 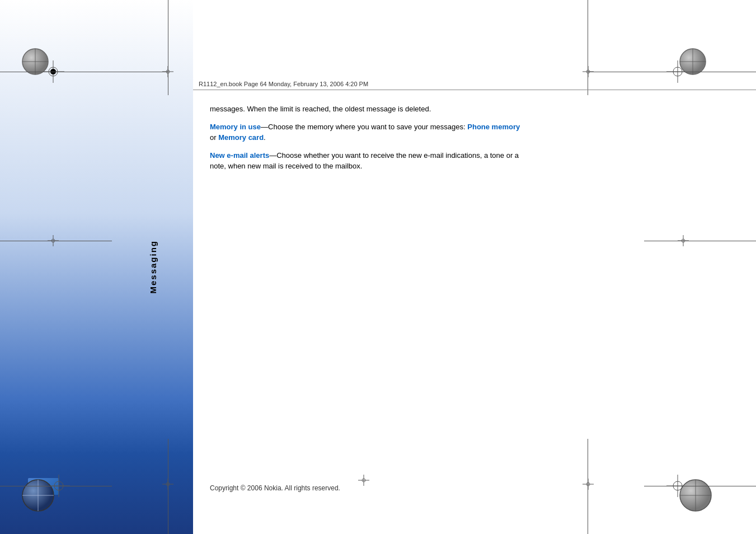 I want to click on h-rule-header, so click(x=475, y=90).